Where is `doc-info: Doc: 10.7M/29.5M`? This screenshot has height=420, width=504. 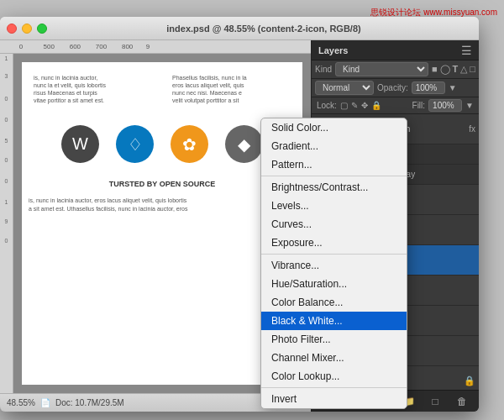
doc-info: Doc: 10.7M/29.5M is located at coordinates (90, 403).